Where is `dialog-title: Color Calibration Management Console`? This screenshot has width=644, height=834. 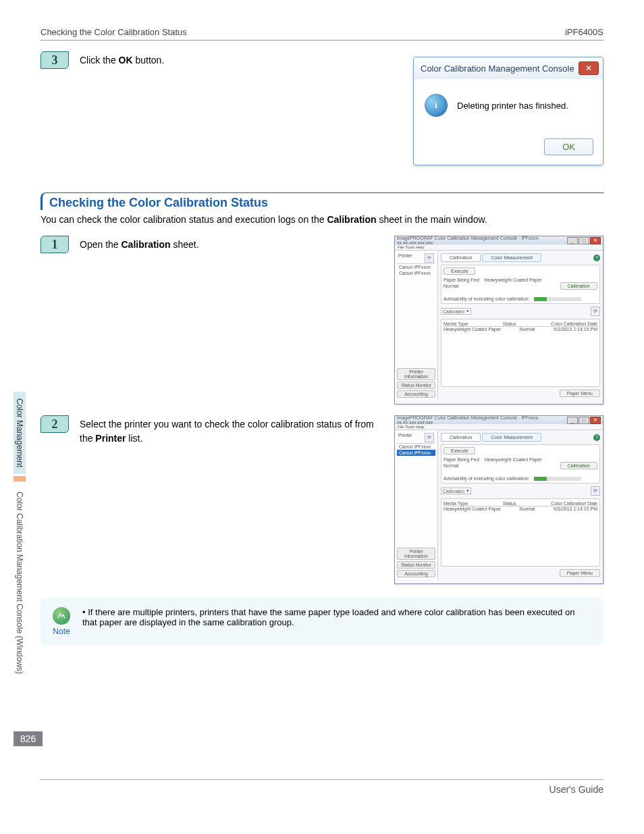
dialog-title: Color Calibration Management Console is located at coordinates (498, 69).